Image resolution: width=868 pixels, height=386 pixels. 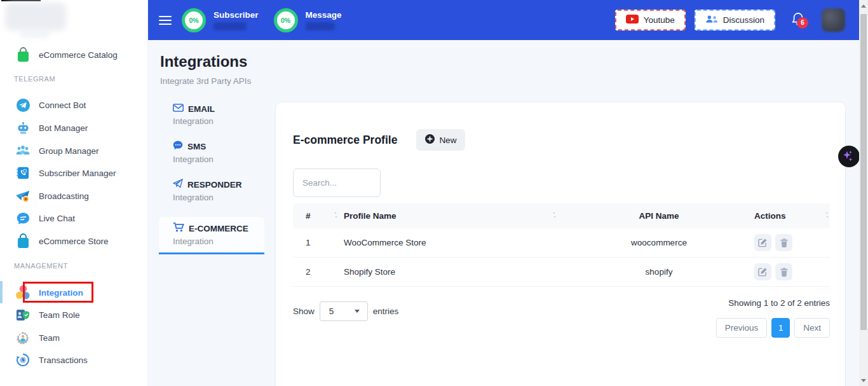 I want to click on menu-toggle-icon, so click(x=165, y=20).